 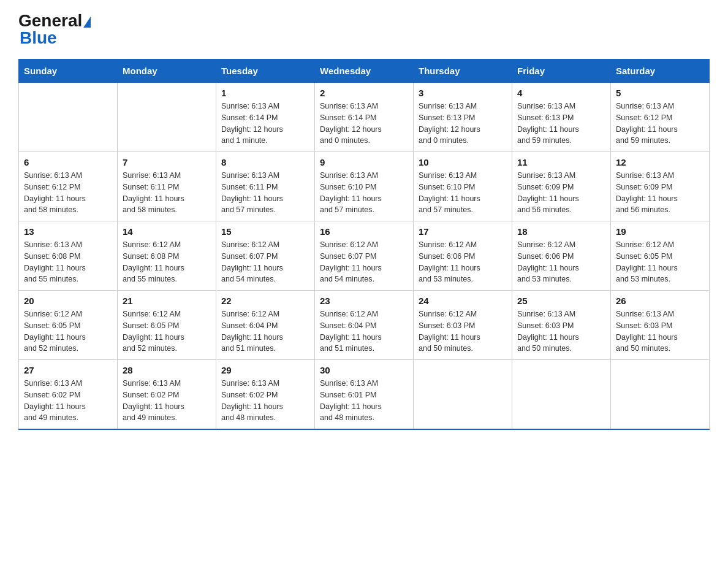 I want to click on calendar-week-row: 13Sunrise: 6:13 AM Sunset: 6:08 PM Dayli…, so click(x=364, y=256).